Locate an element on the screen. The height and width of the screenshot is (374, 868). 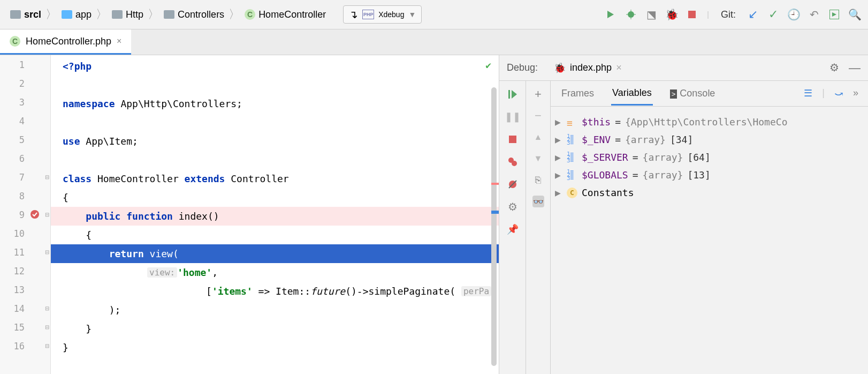
view-breakpoints-icon is located at coordinates (513, 162).